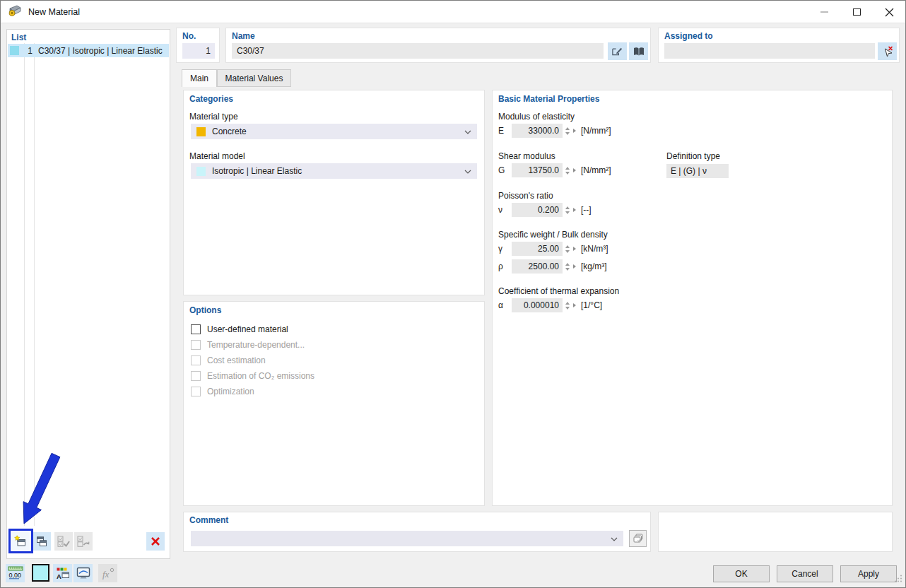  I want to click on modulus-input: 33000.0, so click(537, 131).